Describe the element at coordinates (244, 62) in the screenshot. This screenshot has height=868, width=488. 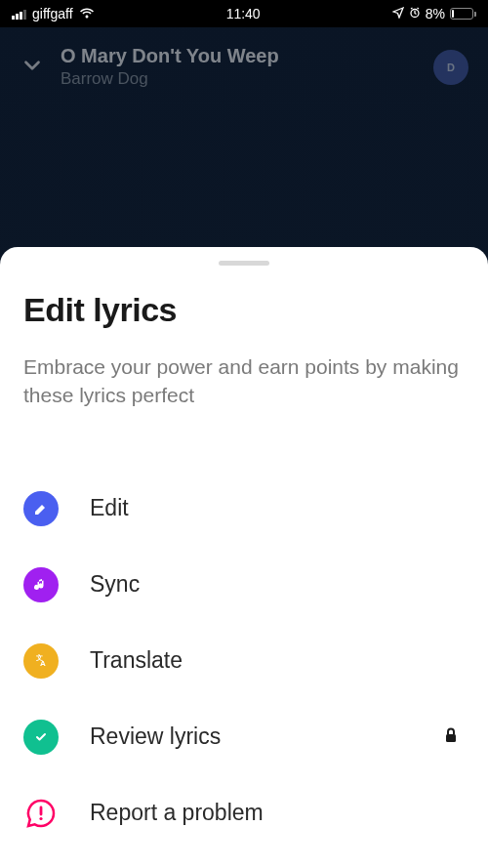
I see `player-header: O Mary Don't You Weep Barrow Dog D` at that location.